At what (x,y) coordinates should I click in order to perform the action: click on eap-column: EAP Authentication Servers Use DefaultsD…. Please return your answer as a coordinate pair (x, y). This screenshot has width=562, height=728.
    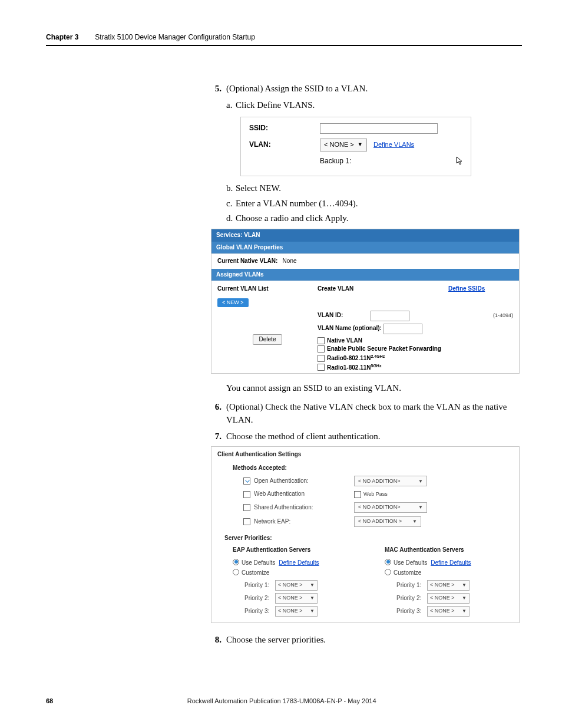
    Looking at the image, I should click on (297, 581).